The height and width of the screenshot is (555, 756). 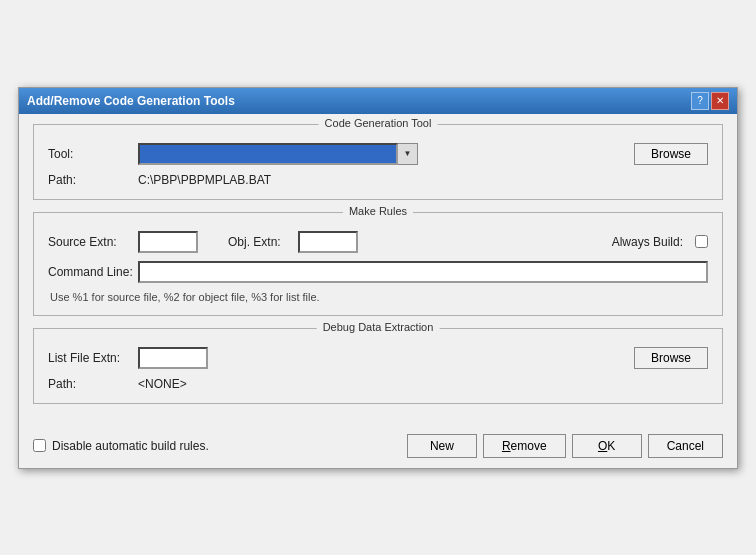 What do you see at coordinates (378, 101) in the screenshot?
I see `title-bar: Add/Remove Code Generation Tools ? ✕` at bounding box center [378, 101].